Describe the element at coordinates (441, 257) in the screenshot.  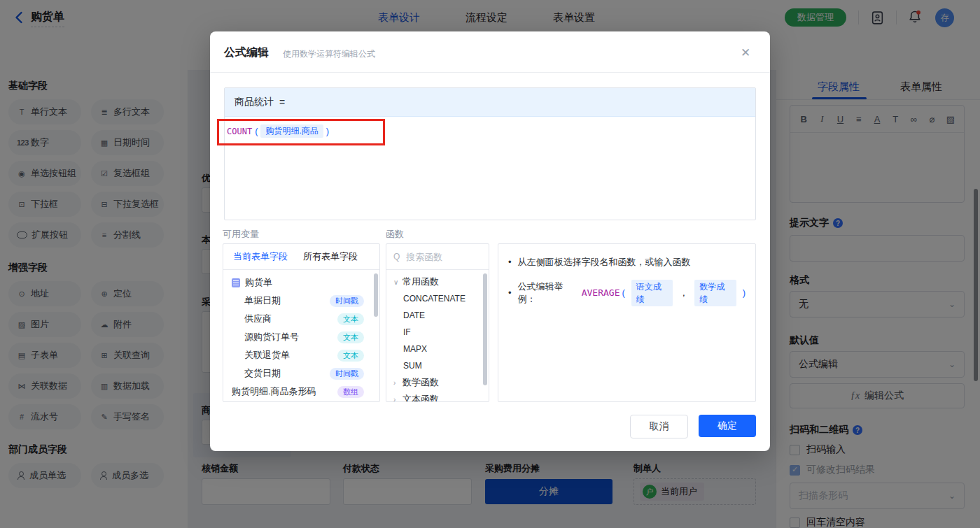
I see `function-search-input` at that location.